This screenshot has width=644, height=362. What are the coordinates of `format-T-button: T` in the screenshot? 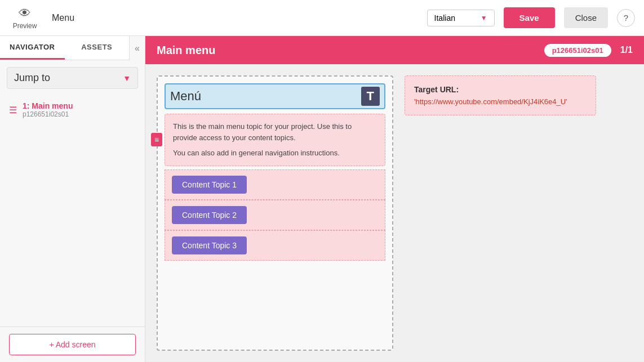 It's located at (371, 96).